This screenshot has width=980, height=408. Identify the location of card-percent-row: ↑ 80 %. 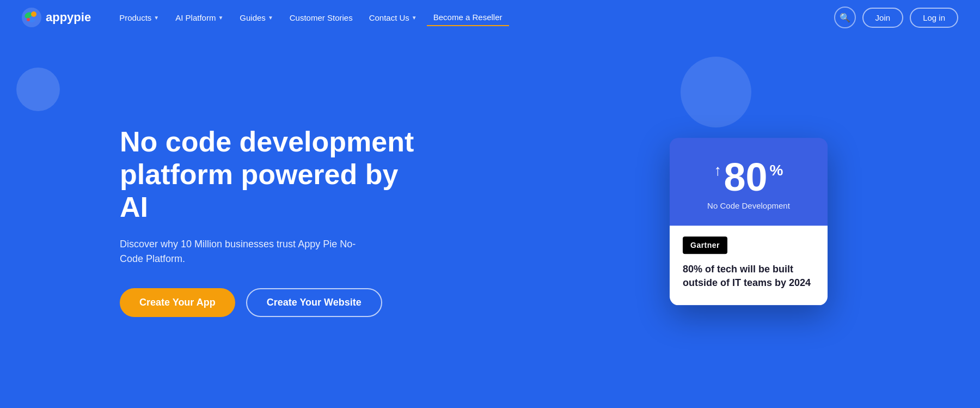
(749, 177).